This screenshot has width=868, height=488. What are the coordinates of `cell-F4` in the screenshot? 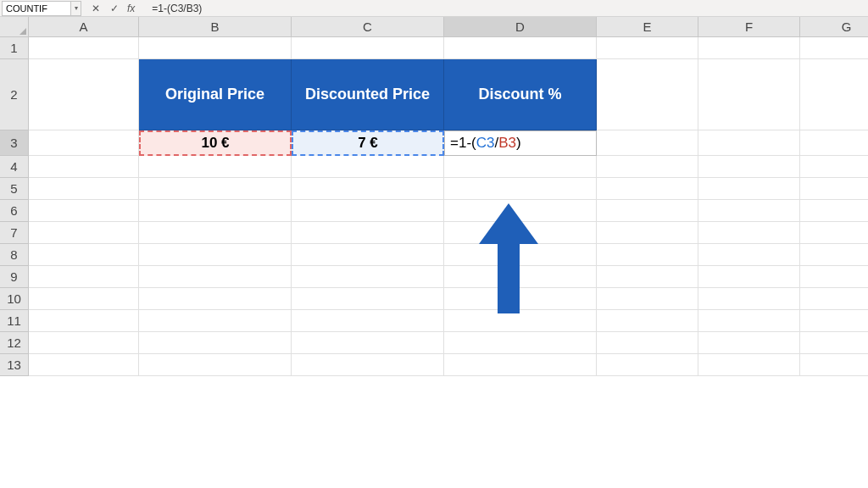 It's located at (749, 167).